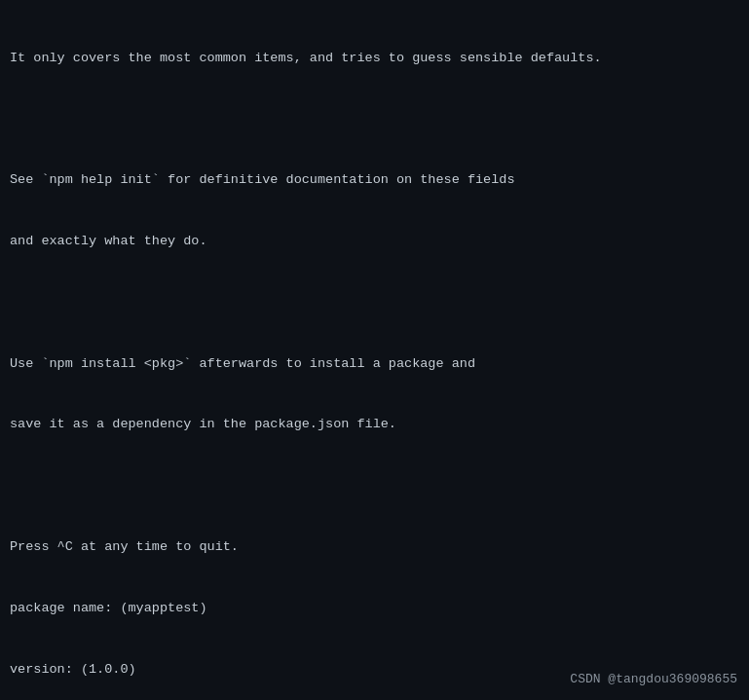  I want to click on watermark-text: CSDN @tangdou369098655, so click(654, 680).